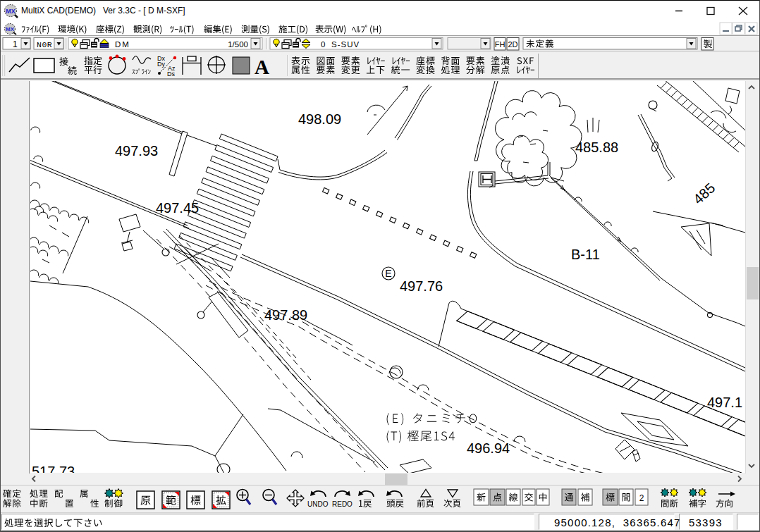  What do you see at coordinates (725, 402) in the screenshot?
I see `svg-text: 497.1` at bounding box center [725, 402].